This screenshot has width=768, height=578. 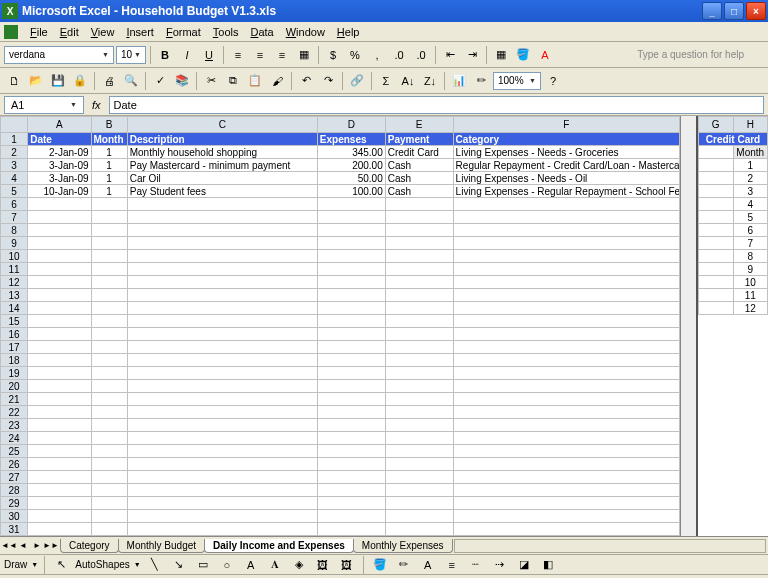 I want to click on research-button: 📚, so click(x=182, y=81).